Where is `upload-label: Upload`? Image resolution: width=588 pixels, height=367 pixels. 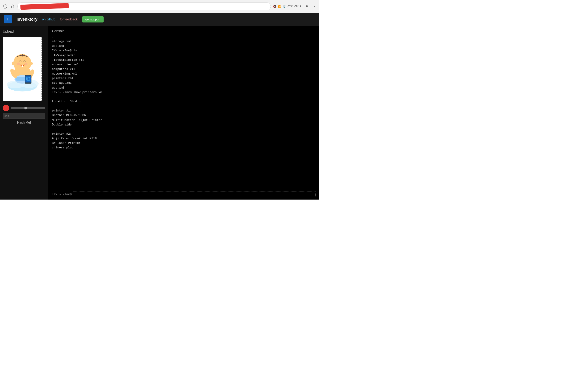
upload-label: Upload is located at coordinates (8, 31).